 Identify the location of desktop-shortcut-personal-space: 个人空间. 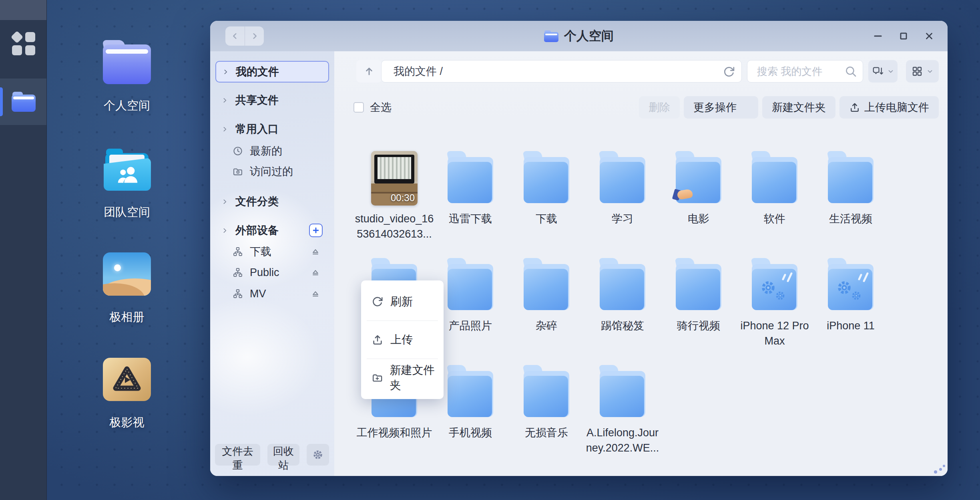
(127, 77).